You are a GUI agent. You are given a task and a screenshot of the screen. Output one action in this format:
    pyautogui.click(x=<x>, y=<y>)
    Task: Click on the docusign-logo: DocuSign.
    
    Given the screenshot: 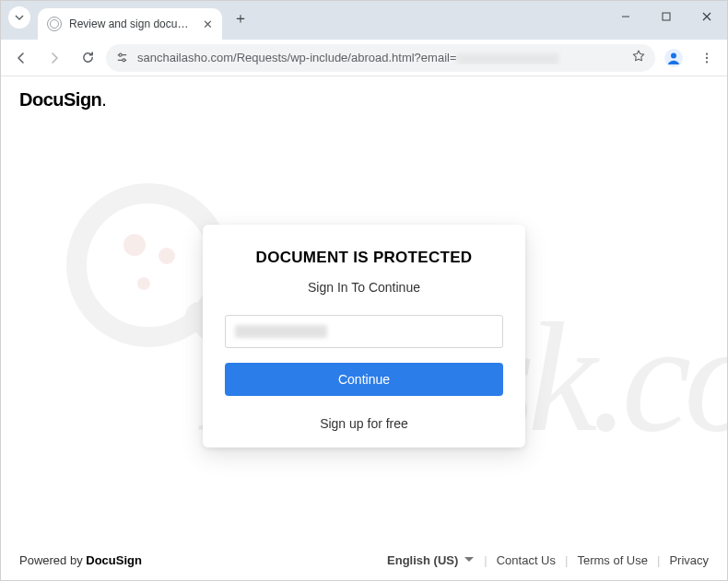 What is the action you would take?
    pyautogui.click(x=364, y=99)
    